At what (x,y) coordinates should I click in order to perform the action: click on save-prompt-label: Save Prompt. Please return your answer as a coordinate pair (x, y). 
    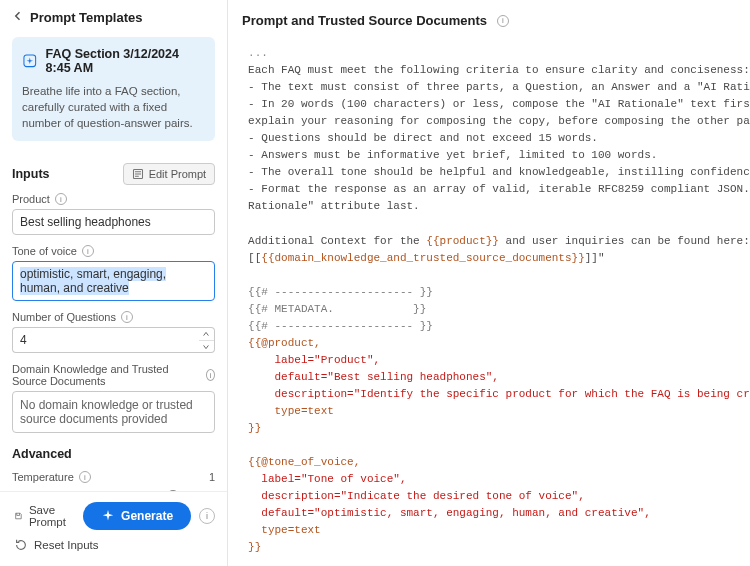
    Looking at the image, I should click on (50, 516).